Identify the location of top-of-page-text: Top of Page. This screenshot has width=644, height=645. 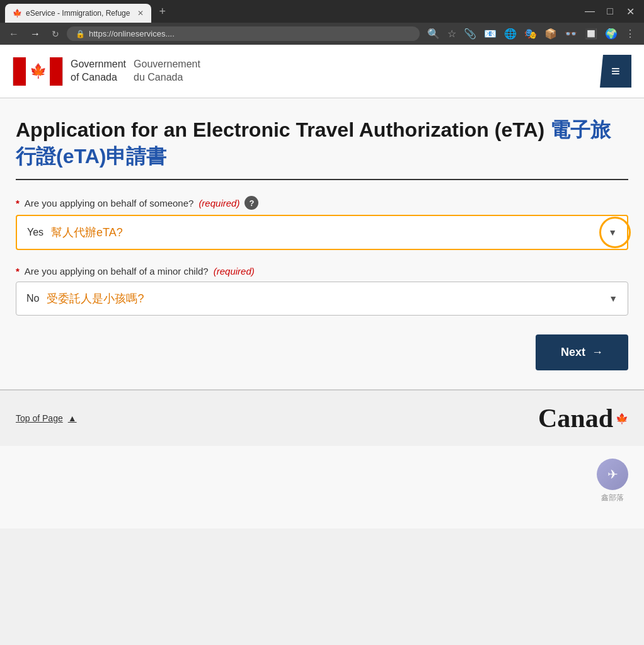
(39, 418).